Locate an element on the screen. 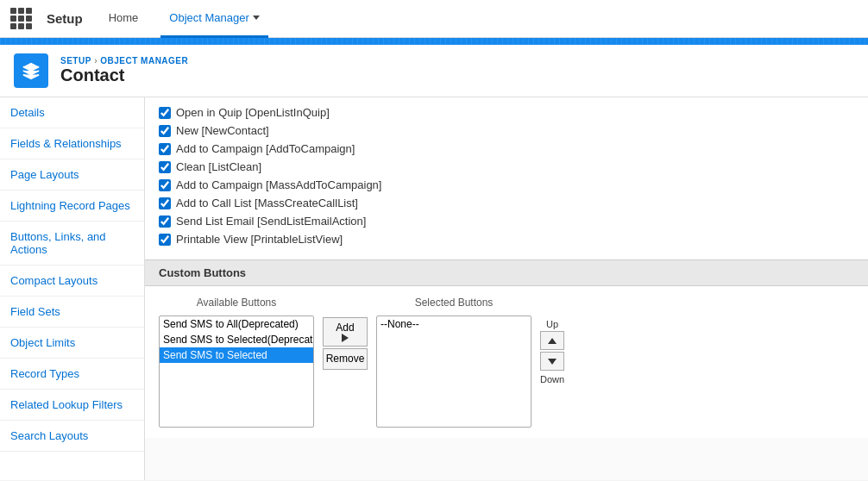 This screenshot has width=868, height=481. object-manager-nav-link: Object Manager is located at coordinates (214, 19).